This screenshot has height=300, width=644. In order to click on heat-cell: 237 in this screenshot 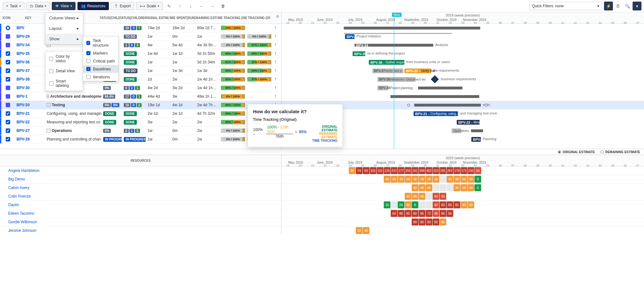, I will do `click(394, 171)`.